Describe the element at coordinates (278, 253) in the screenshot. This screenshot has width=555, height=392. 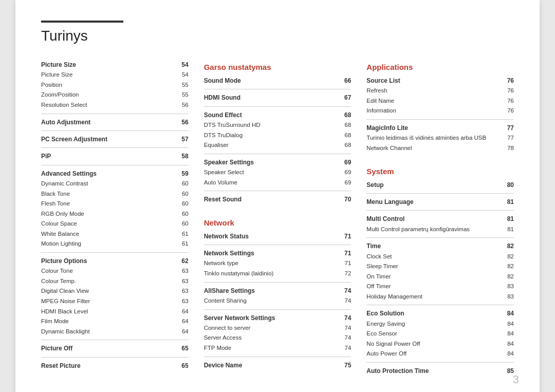
I see `toc-item: Network Settings71` at that location.